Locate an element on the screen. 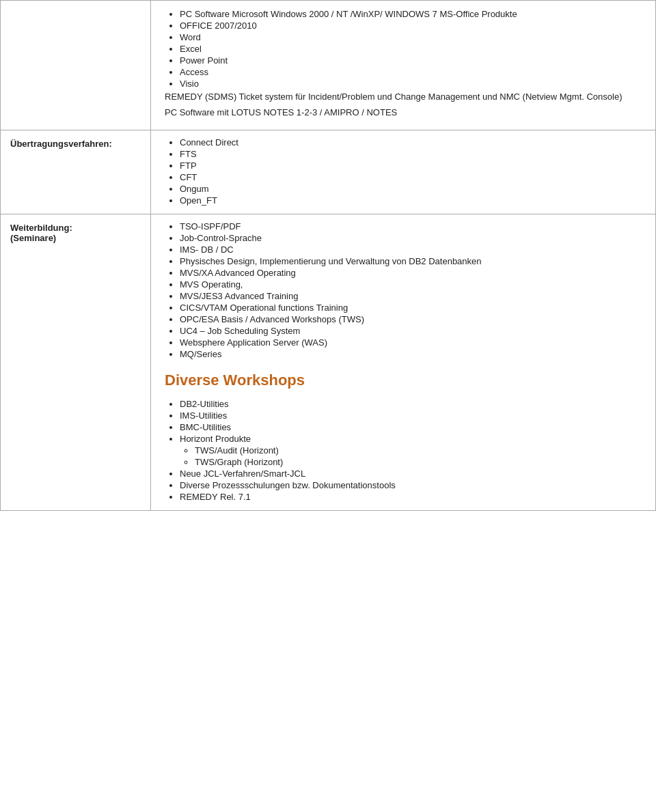 The image size is (656, 812). list-item: Ongum is located at coordinates (411, 188).